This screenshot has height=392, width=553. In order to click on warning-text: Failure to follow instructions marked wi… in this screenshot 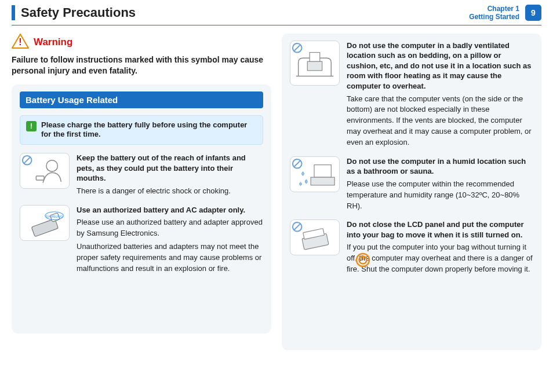, I will do `click(141, 65)`.